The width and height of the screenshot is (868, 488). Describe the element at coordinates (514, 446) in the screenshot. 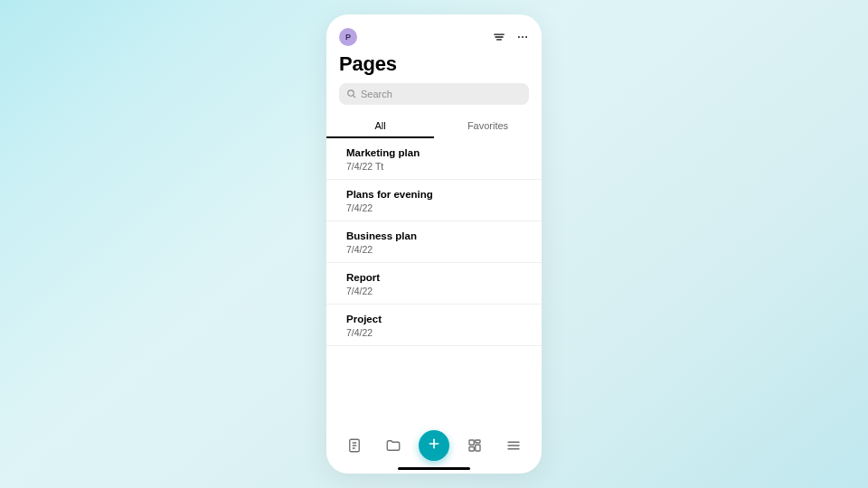

I see `nav-menu-icon` at that location.